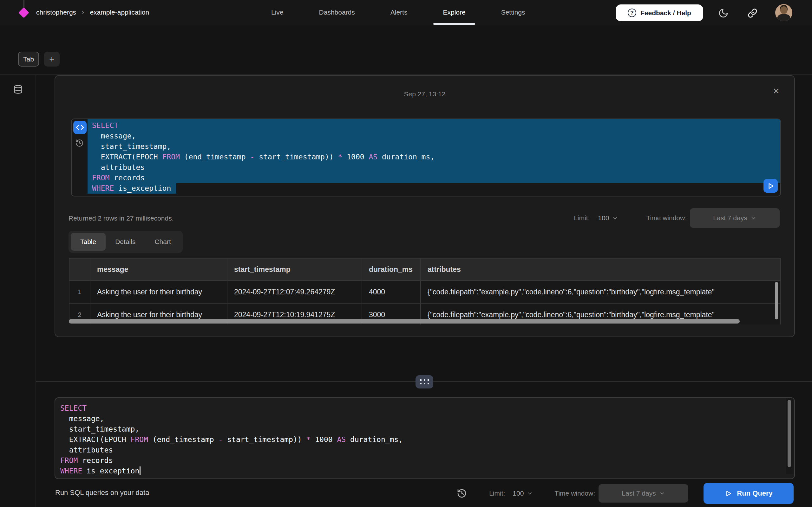 Image resolution: width=812 pixels, height=507 pixels. Describe the element at coordinates (56, 12) in the screenshot. I see `breadcrumb-org: christophergs` at that location.